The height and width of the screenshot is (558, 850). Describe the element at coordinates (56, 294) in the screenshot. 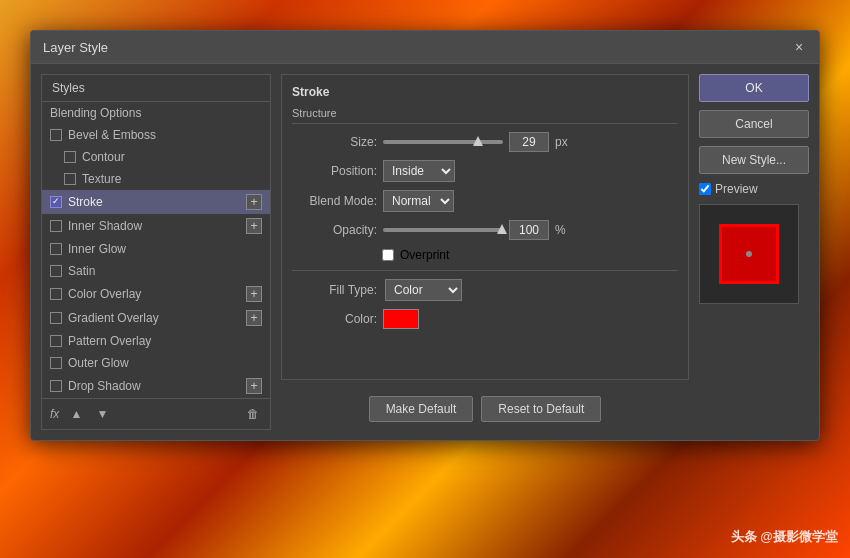

I see `color-overlay-checkbox` at that location.